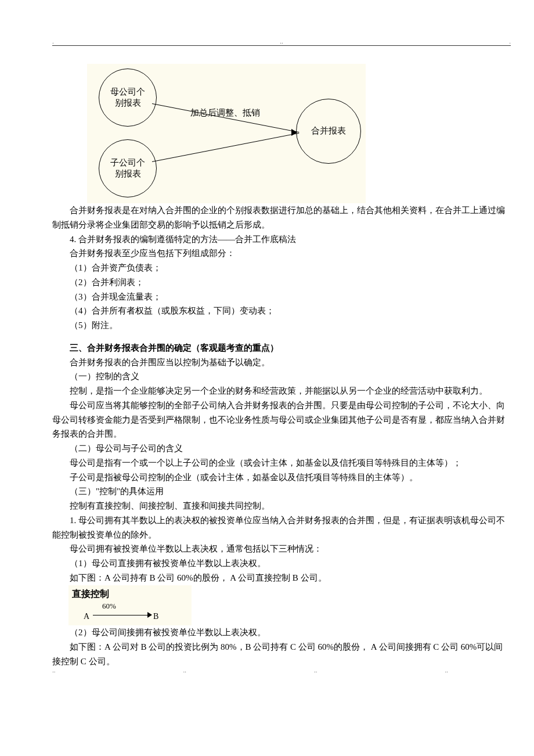 This screenshot has width=534, height=756. I want to click on paragraph-rule1: 1. 母公司拥有其半数以上的表决权的被投资单位应当纳入合并财务报表的合并围，但是…, so click(282, 528).